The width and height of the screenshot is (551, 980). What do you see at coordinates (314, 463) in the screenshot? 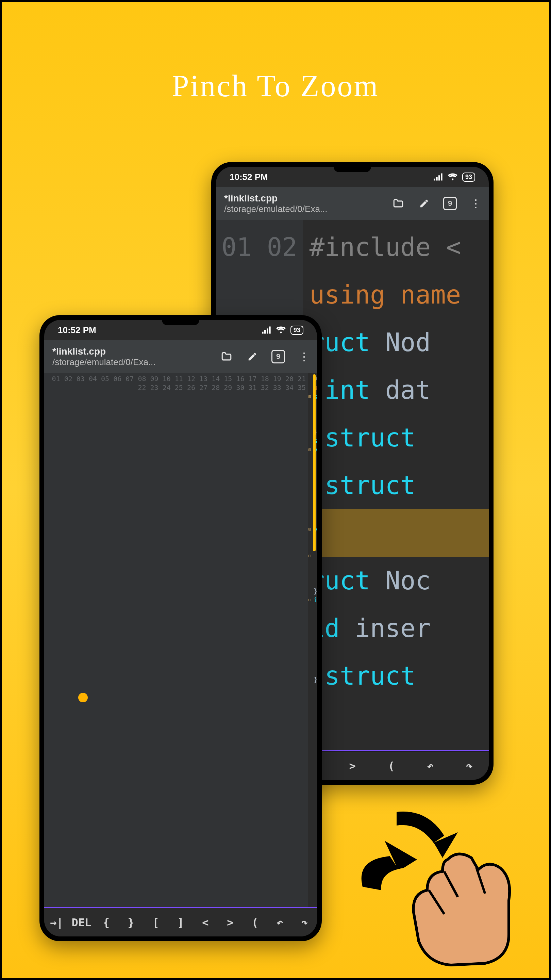
I see `scroll-indicator` at bounding box center [314, 463].